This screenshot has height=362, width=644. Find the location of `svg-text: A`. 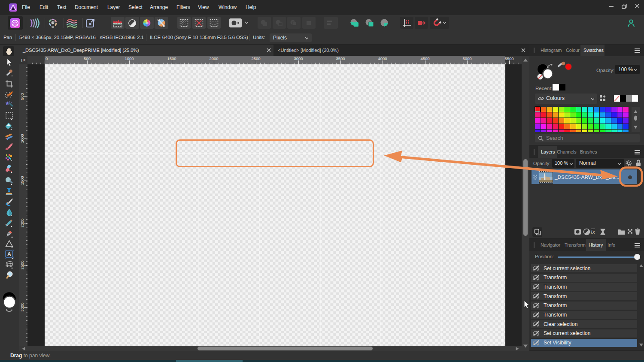

svg-text: A is located at coordinates (9, 254).